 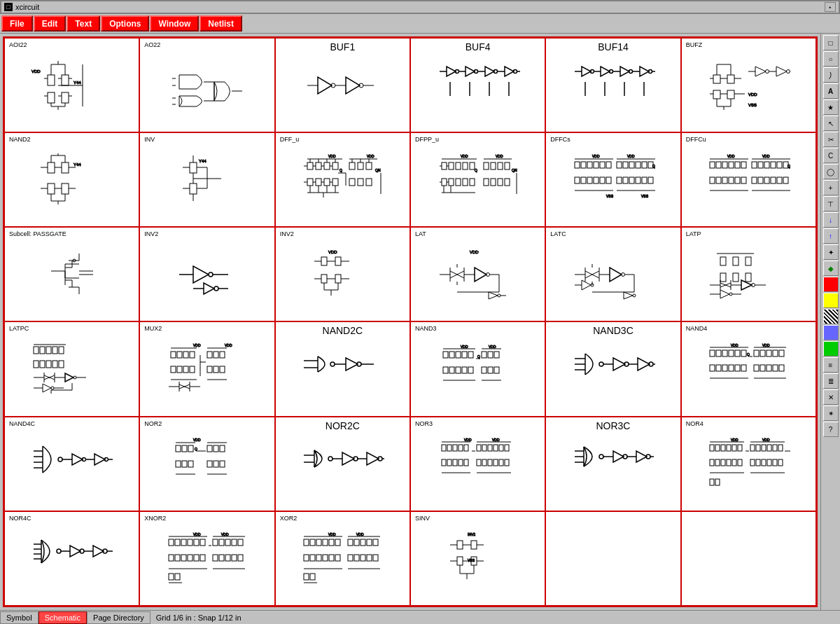 What do you see at coordinates (613, 85) in the screenshot?
I see `cell-buf14: BUF14` at bounding box center [613, 85].